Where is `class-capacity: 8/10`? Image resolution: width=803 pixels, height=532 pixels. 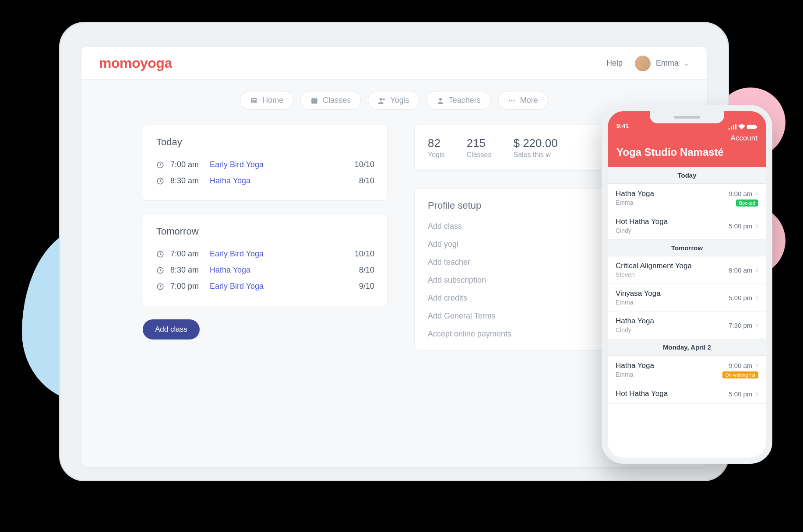 class-capacity: 8/10 is located at coordinates (367, 181).